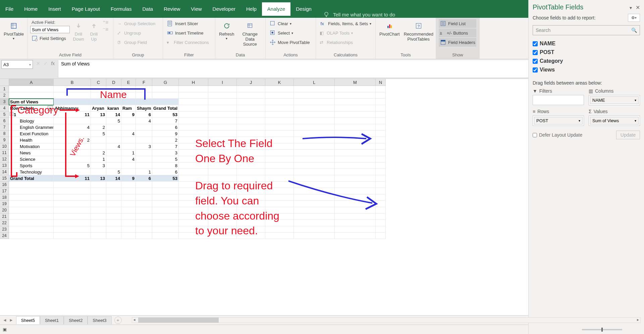 The image size is (644, 334). I want to click on cell-C17, so click(99, 191).